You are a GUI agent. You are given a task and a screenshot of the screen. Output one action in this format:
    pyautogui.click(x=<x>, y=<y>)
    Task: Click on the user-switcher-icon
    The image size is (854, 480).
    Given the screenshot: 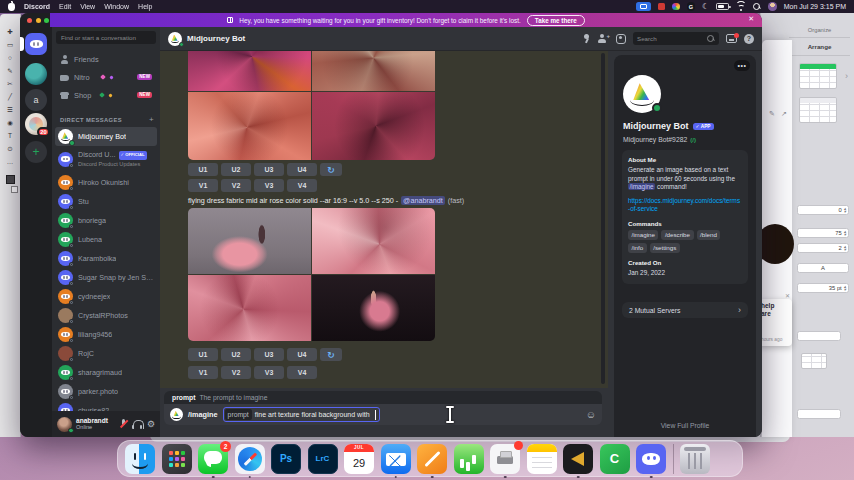 What is the action you would take?
    pyautogui.click(x=772, y=6)
    